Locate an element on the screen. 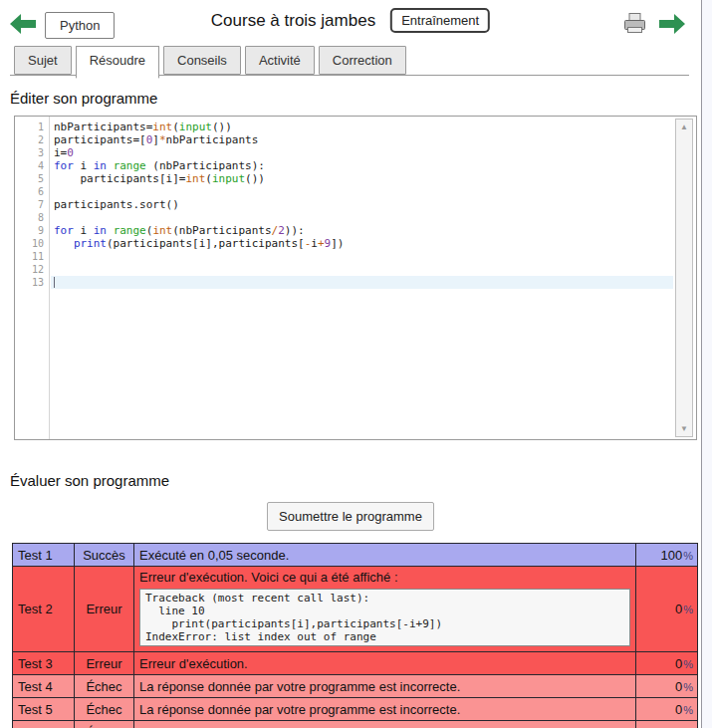 The image size is (712, 728). code-line: participants[i]=int(input()) is located at coordinates (362, 179).